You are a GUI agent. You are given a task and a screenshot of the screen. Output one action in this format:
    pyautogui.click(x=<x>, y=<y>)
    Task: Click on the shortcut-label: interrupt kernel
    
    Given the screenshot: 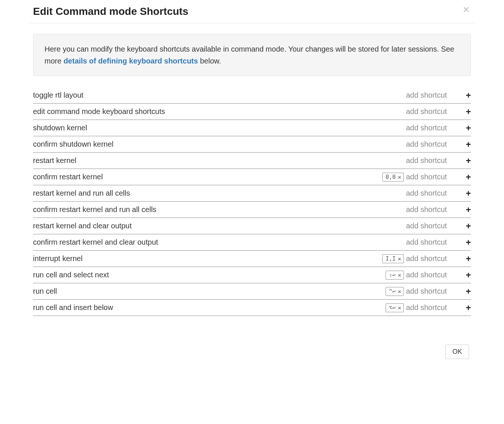 What is the action you would take?
    pyautogui.click(x=208, y=258)
    